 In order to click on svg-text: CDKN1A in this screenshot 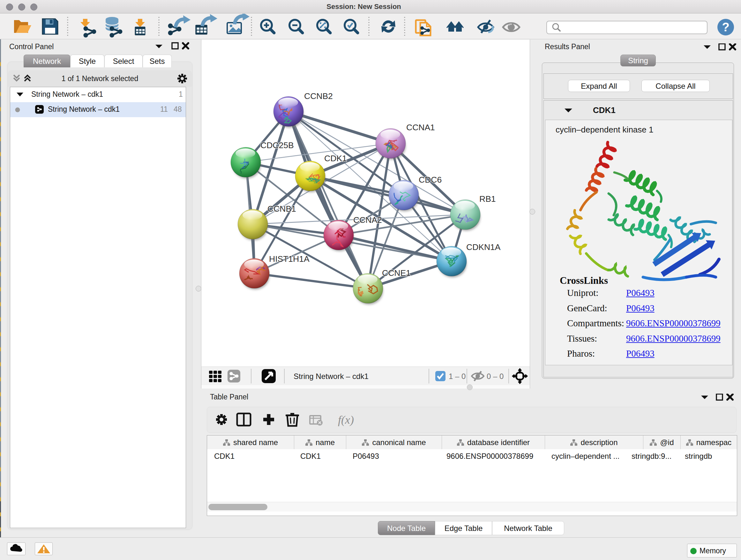, I will do `click(484, 247)`.